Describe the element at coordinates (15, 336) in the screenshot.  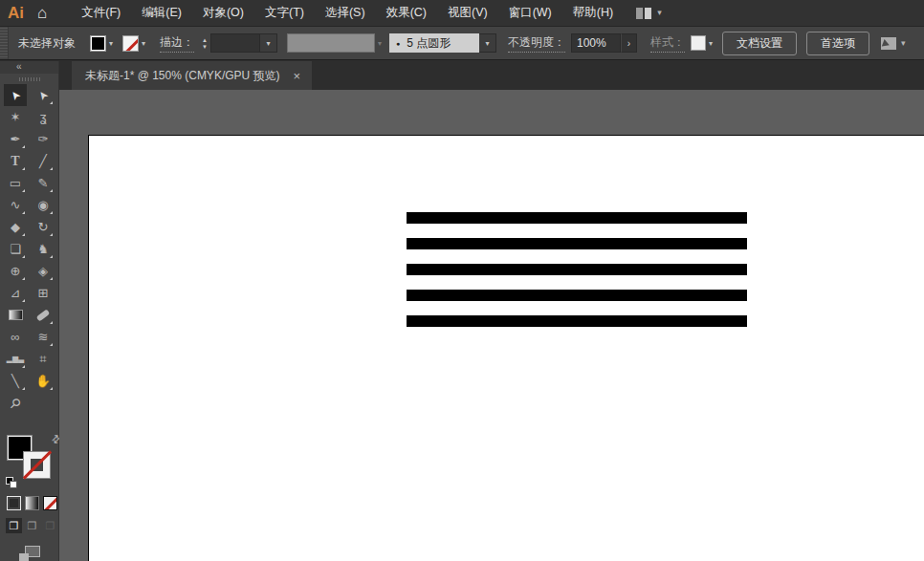
I see `blend-tool: ∞` at that location.